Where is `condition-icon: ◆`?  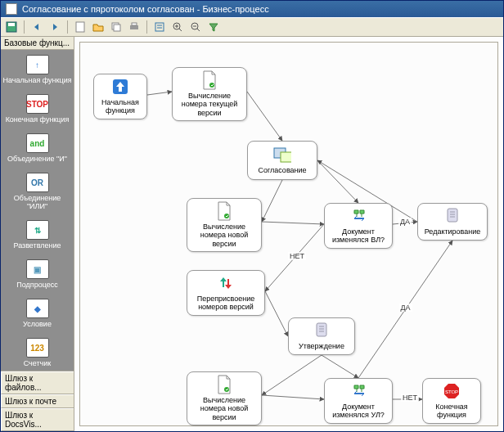 condition-icon: ◆ is located at coordinates (38, 308).